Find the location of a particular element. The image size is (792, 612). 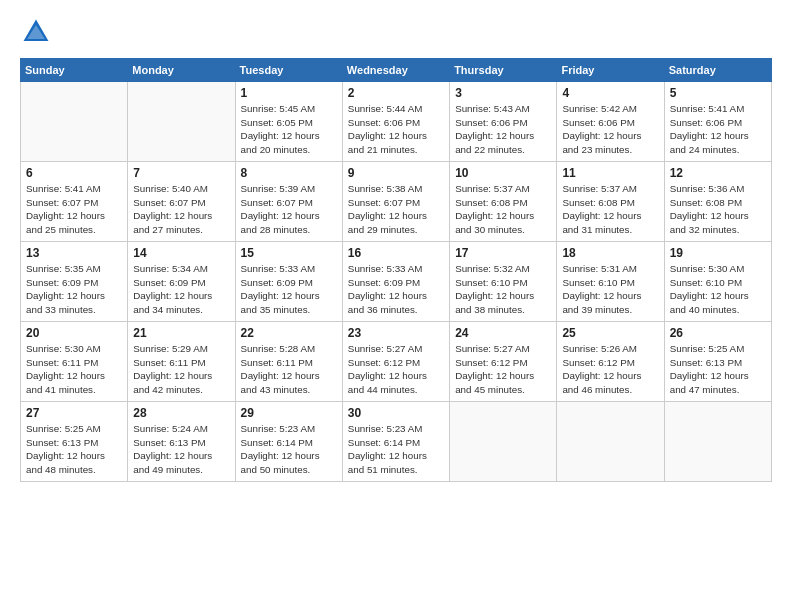

calendar-cell: 9Sunrise: 5:38 AM Sunset: 6:07 PM Daylig… is located at coordinates (396, 202).